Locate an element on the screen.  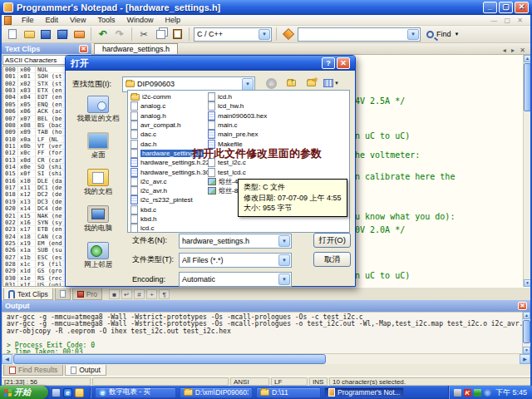
bookmark-button is located at coordinates (288, 34).